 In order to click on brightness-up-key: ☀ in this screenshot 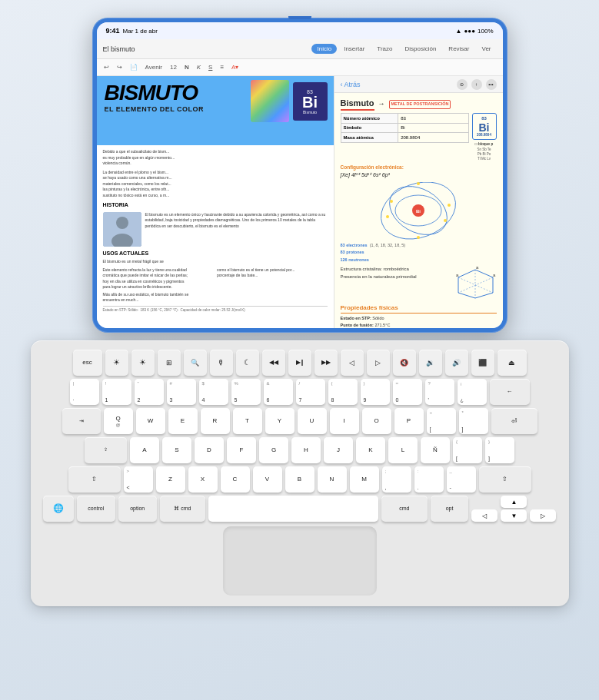, I will do `click(143, 363)`.